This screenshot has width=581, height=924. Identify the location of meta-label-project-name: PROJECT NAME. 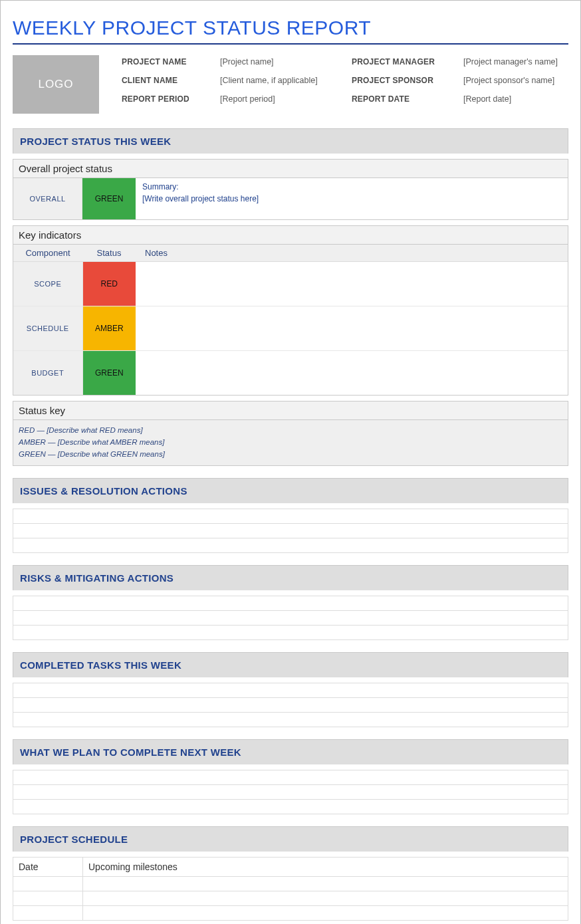
(168, 62).